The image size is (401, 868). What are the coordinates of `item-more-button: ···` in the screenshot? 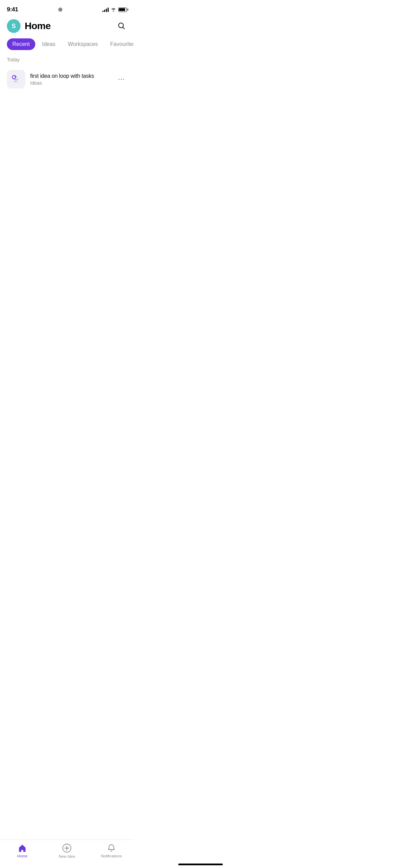 It's located at (121, 80).